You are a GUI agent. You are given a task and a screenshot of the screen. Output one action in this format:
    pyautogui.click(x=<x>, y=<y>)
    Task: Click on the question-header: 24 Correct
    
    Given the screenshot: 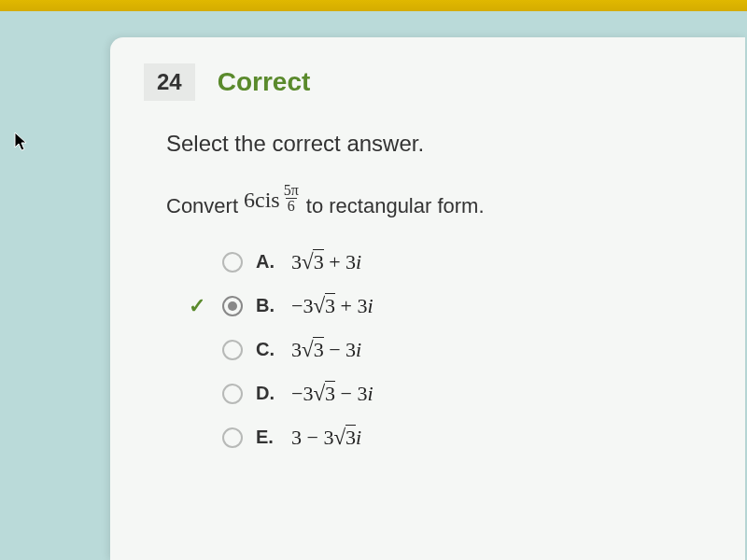 What is the action you would take?
    pyautogui.click(x=428, y=82)
    